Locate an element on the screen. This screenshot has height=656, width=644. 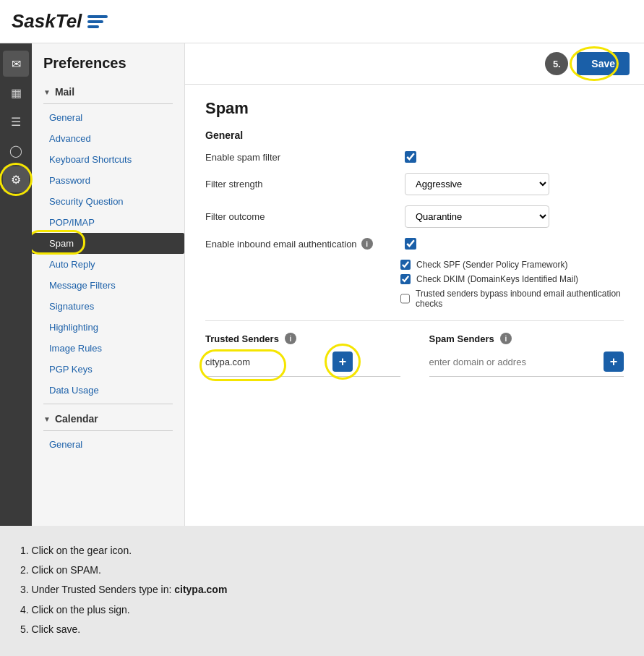
plus-btn-wrap: + is located at coordinates (343, 362).